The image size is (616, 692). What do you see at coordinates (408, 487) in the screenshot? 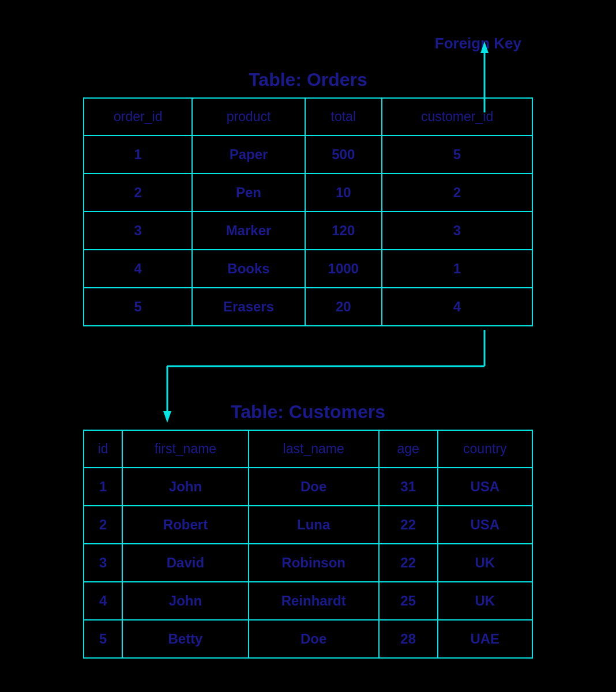
I see `table-cell: 31` at bounding box center [408, 487].